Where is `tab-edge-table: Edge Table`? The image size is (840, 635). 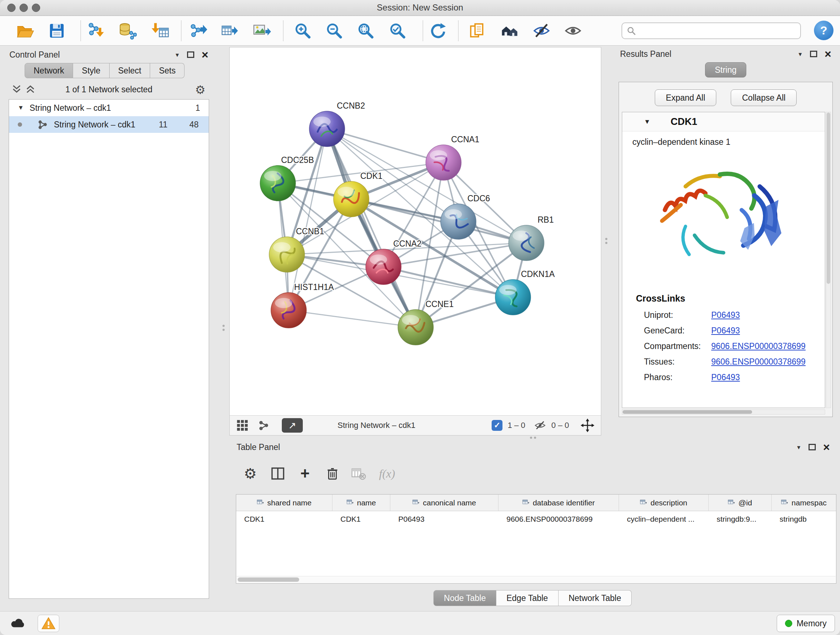 tab-edge-table: Edge Table is located at coordinates (527, 598).